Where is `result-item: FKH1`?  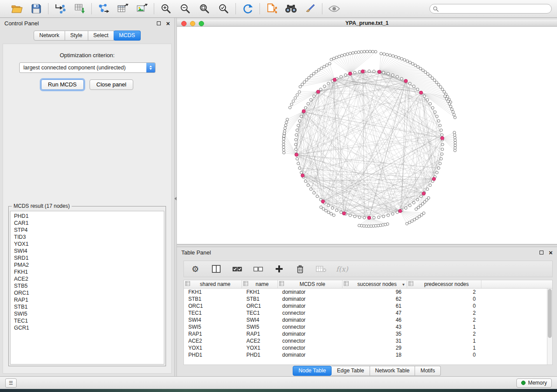 result-item: FKH1 is located at coordinates (87, 272).